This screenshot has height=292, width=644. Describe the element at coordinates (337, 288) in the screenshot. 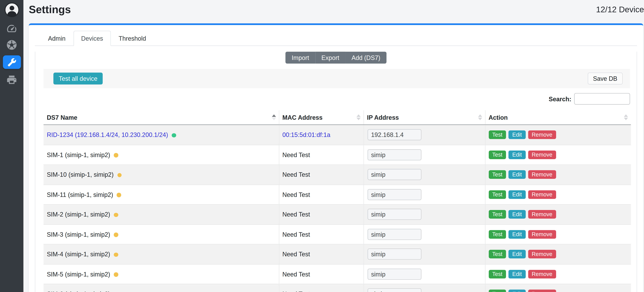

I see `table-row: SIM-6 (simip-1, simip2) Need Test TestEd…` at that location.